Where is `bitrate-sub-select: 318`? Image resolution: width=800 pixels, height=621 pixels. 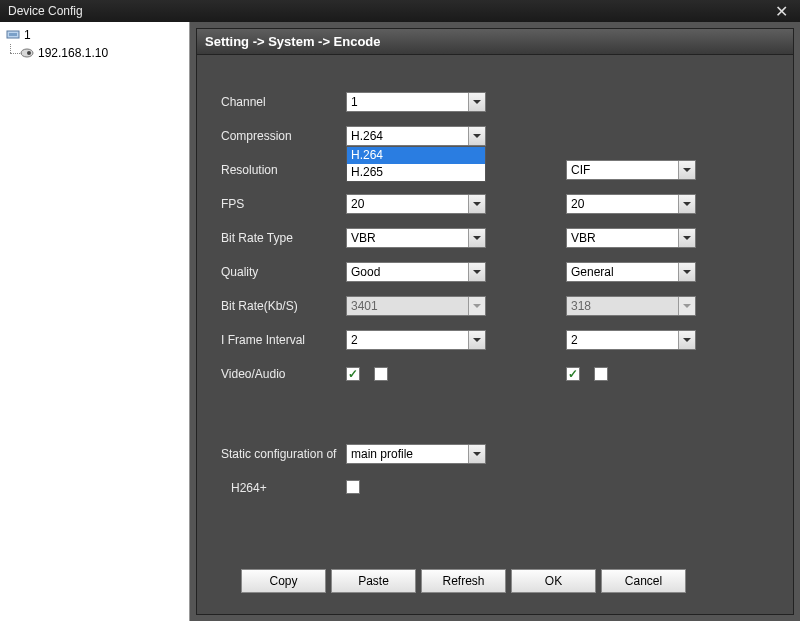 bitrate-sub-select: 318 is located at coordinates (631, 306).